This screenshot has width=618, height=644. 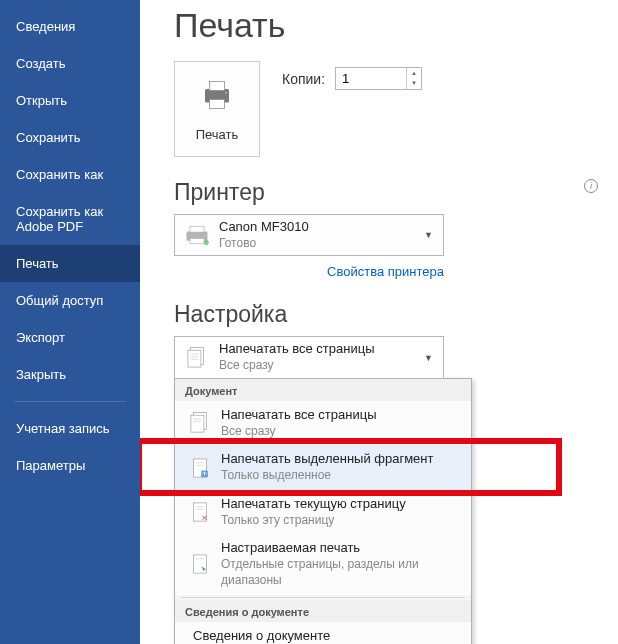 I want to click on sidebar-item-new: Создать, so click(x=70, y=64).